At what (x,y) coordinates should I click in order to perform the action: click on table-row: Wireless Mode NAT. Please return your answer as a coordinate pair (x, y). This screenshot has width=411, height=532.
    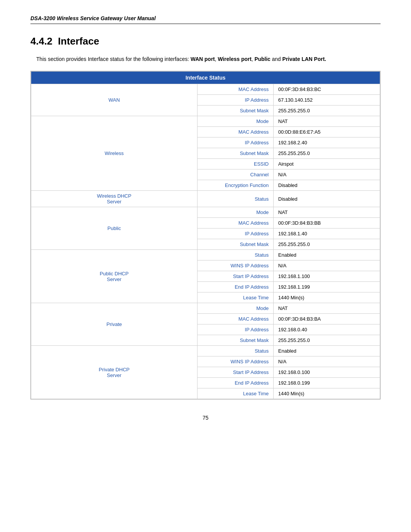
    Looking at the image, I should click on (206, 121).